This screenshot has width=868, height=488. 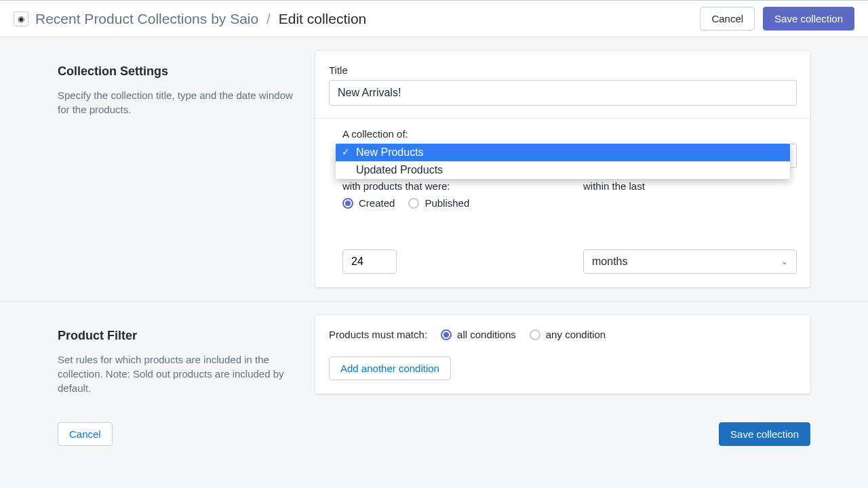 What do you see at coordinates (487, 335) in the screenshot?
I see `radio-all-label: all conditions` at bounding box center [487, 335].